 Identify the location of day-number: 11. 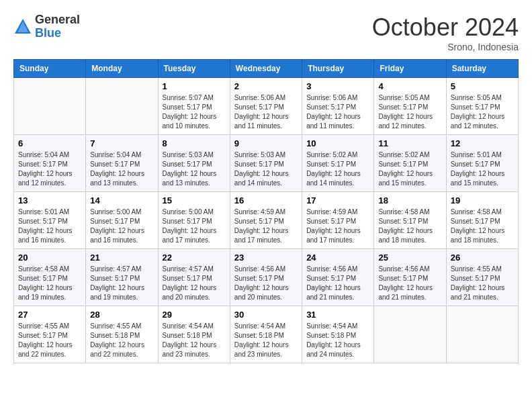
(410, 144).